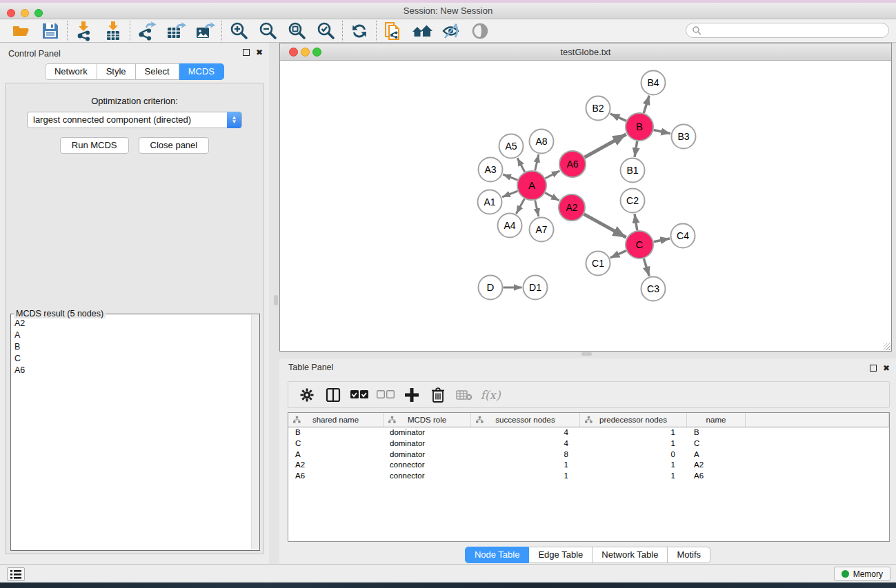  Describe the element at coordinates (438, 395) in the screenshot. I see `delete-column-trash-icon` at that location.